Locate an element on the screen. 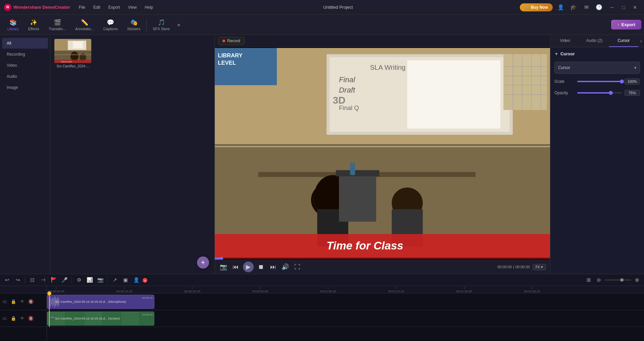  play-pause-button: ▶ is located at coordinates (248, 267).